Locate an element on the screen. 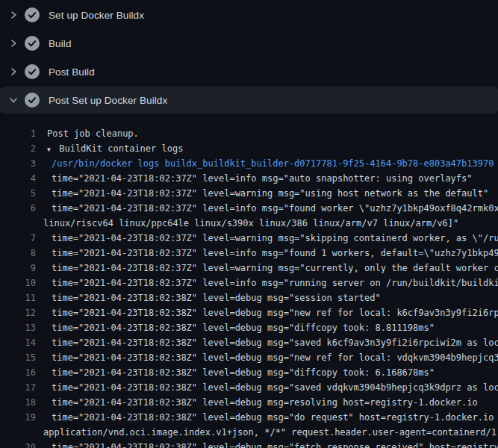  log-line: 11 time="2021-04-23T18:02:38Z" level=deb… is located at coordinates (249, 298).